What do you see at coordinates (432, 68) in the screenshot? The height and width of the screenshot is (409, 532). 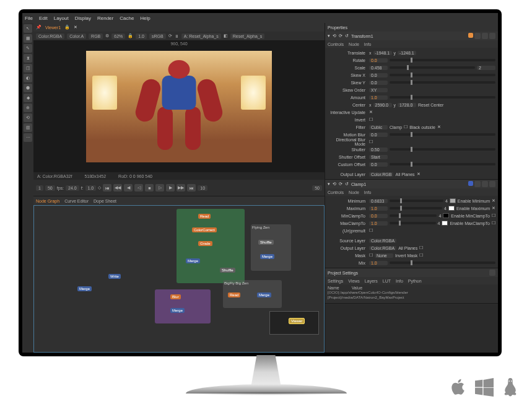 I see `scale-slider` at bounding box center [432, 68].